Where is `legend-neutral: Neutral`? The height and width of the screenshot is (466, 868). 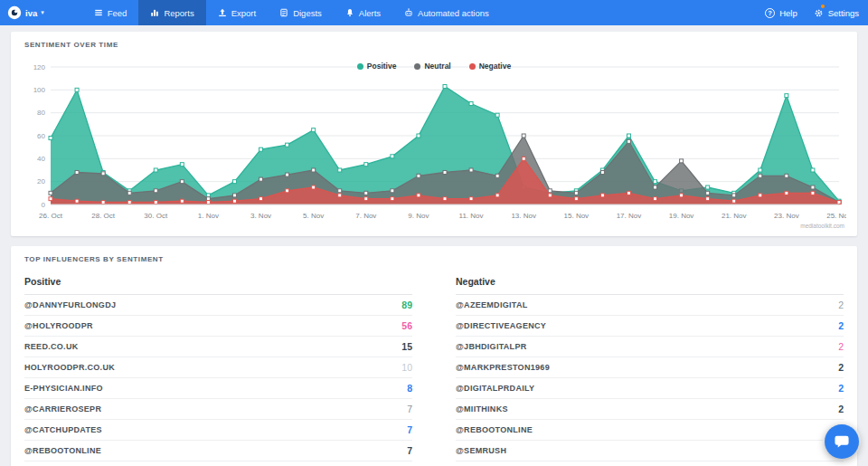
legend-neutral: Neutral is located at coordinates (432, 66).